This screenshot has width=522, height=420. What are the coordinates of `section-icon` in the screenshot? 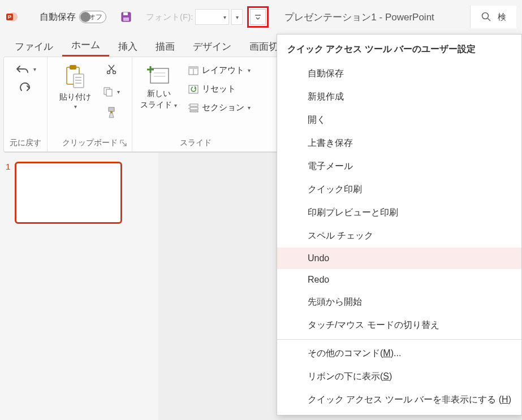 It's located at (193, 108).